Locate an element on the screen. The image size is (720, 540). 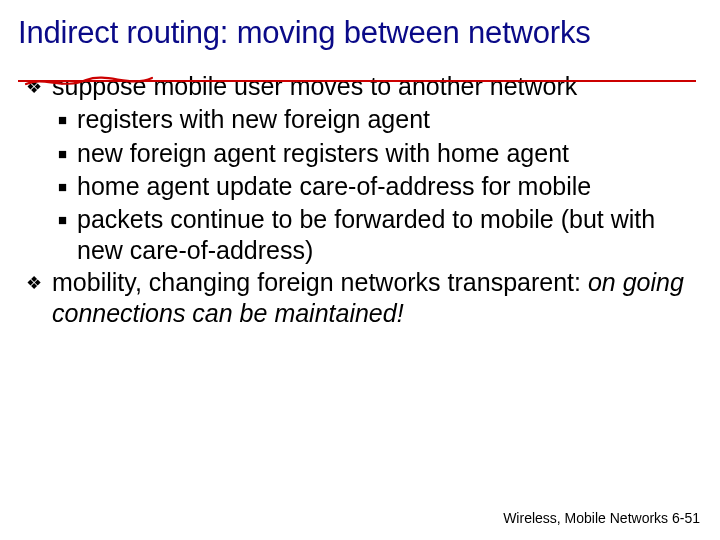
scribble-annotation is located at coordinates (90, 81).